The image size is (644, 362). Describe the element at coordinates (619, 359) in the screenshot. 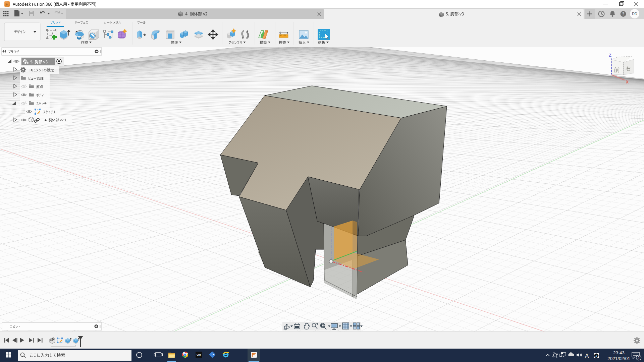

I see `svg-text: 2021/02/01` at that location.